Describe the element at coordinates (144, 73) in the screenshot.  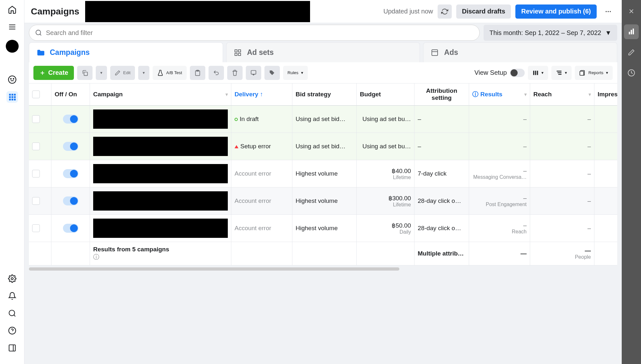
I see `edit-dropdown: ▾` at that location.